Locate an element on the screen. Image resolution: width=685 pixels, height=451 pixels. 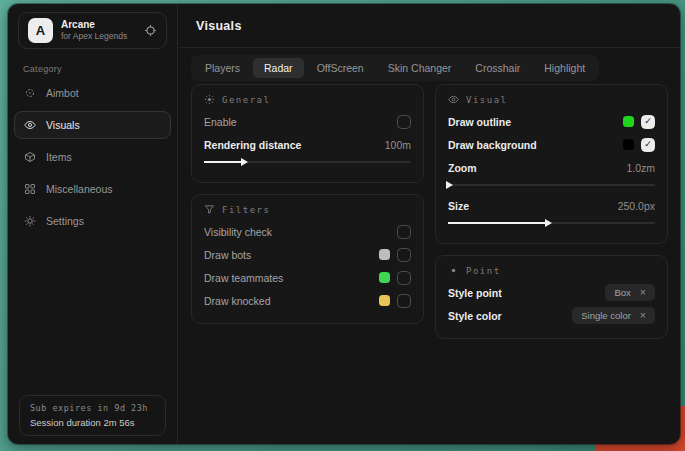
tab-highlight: Highlight is located at coordinates (564, 68).